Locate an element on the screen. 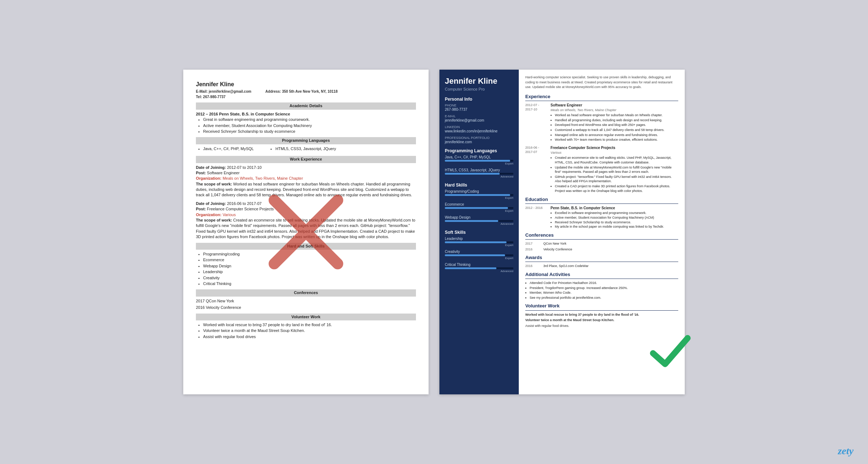 The height and width of the screenshot is (464, 868). award-1-name: 3rd Place, SpOJ.com CodeWar is located at coordinates (566, 266).